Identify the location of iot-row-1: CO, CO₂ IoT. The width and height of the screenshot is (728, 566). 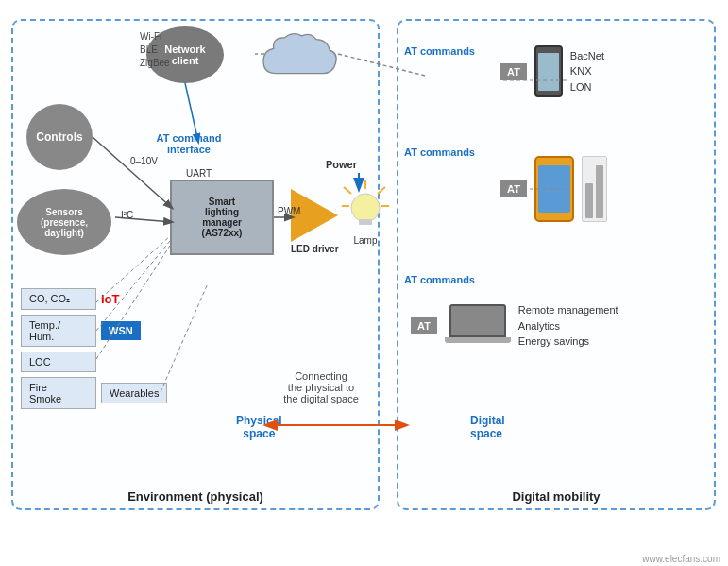
(115, 299).